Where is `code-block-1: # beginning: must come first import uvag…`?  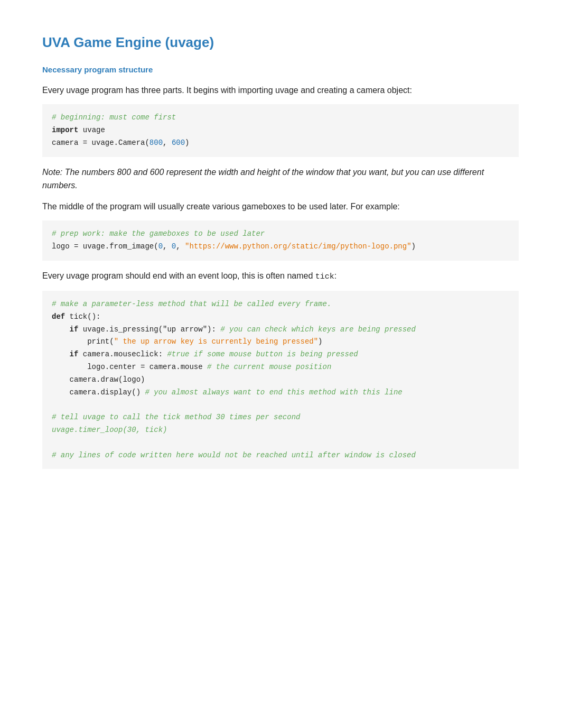
code-block-1: # beginning: must come first import uvag… is located at coordinates (280, 130).